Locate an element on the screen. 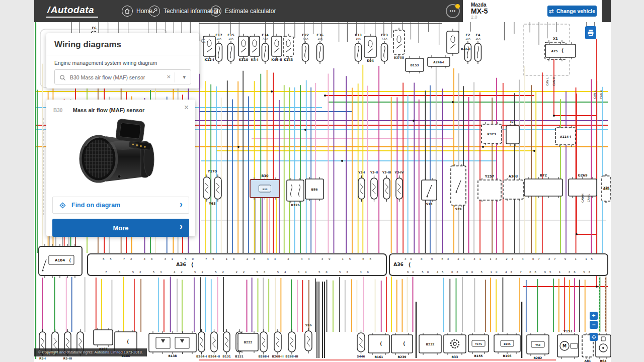  diagram-component-B239: ⟨B239 is located at coordinates (402, 346).